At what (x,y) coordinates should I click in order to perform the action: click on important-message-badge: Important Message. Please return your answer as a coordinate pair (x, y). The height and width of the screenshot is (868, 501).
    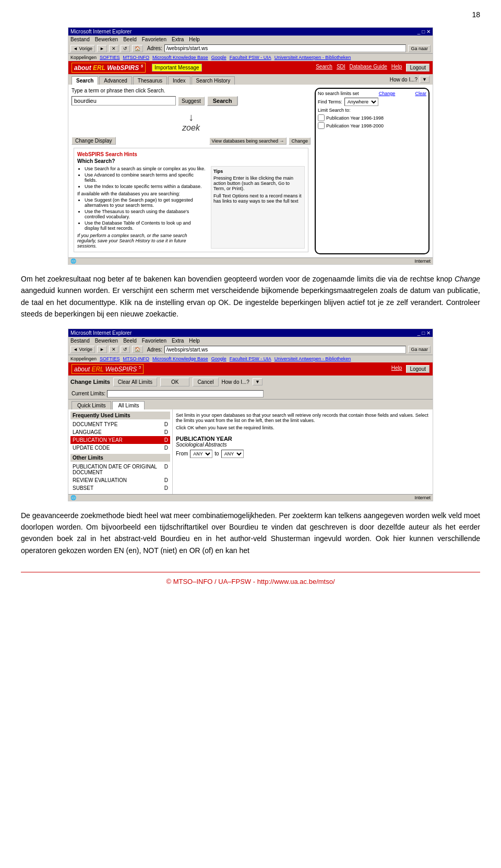
    Looking at the image, I should click on (177, 68).